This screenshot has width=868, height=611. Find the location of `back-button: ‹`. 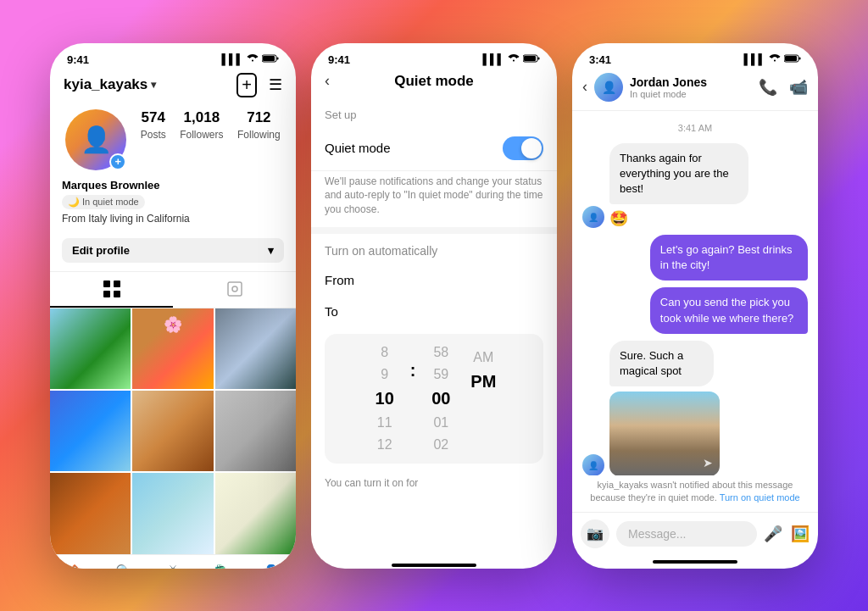

back-button: ‹ is located at coordinates (327, 81).